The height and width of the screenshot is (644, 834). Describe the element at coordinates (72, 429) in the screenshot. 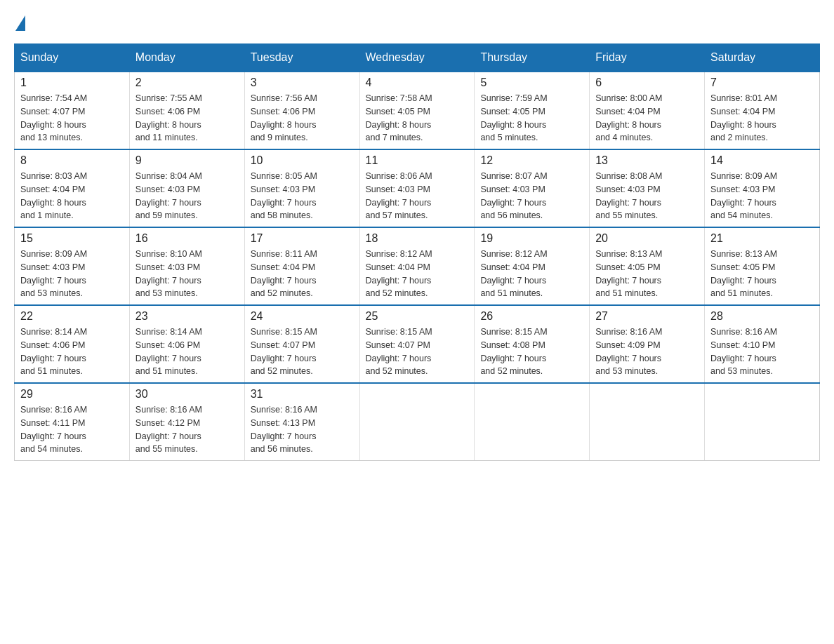

I see `day-info: Sunrise: 8:16 AM Sunset: 4:11 PM Dayligh…` at that location.